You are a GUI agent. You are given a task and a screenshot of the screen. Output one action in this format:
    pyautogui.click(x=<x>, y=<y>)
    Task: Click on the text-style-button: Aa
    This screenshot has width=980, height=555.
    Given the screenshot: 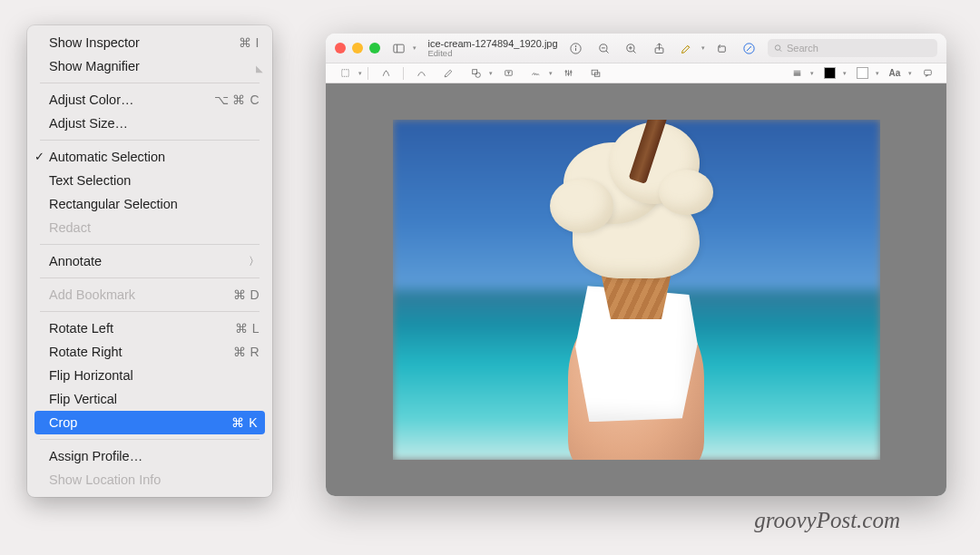 What is the action you would take?
    pyautogui.click(x=895, y=73)
    